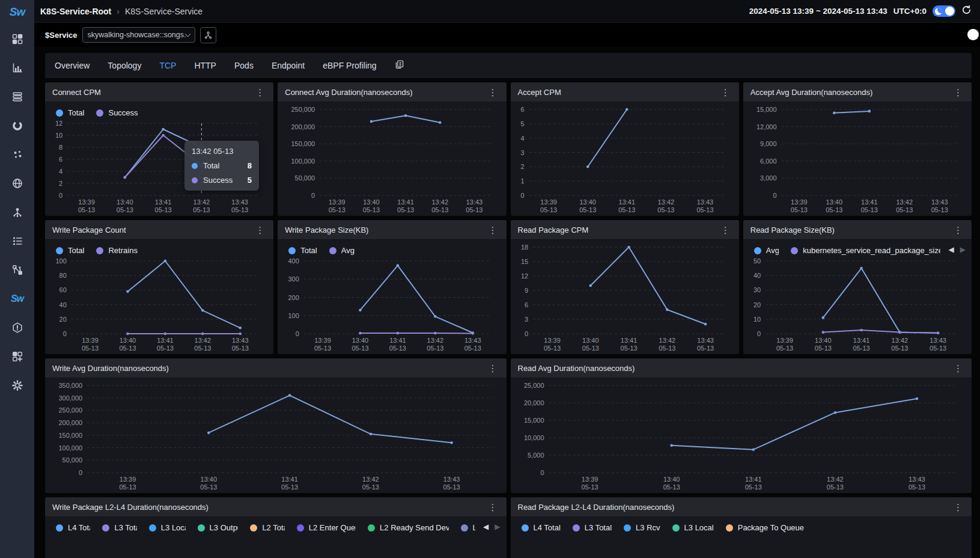 The height and width of the screenshot is (558, 980). What do you see at coordinates (741, 546) in the screenshot?
I see `line-chart` at bounding box center [741, 546].